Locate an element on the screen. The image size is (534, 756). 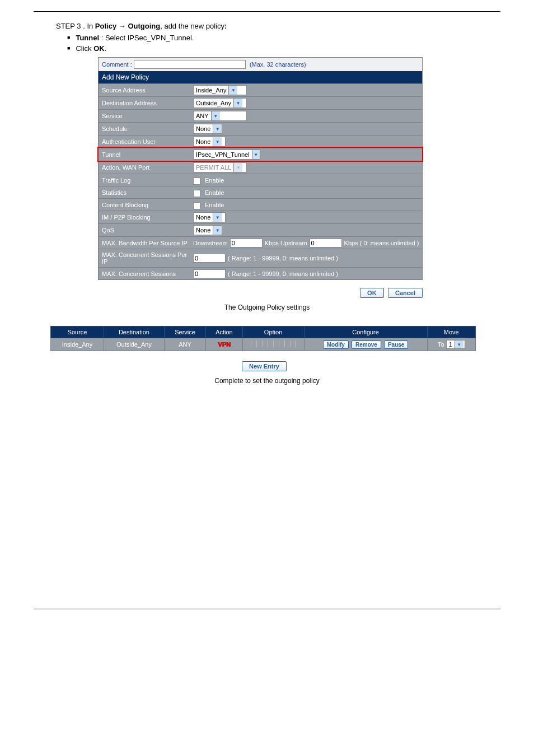
kbps-up-label: Kbps Upstream is located at coordinates (286, 243).